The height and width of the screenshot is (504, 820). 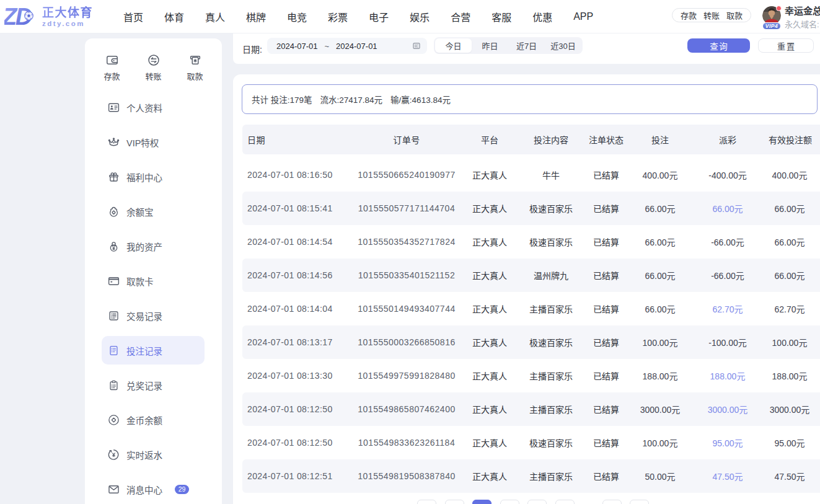 What do you see at coordinates (583, 17) in the screenshot?
I see `nav-item-11: APP` at bounding box center [583, 17].